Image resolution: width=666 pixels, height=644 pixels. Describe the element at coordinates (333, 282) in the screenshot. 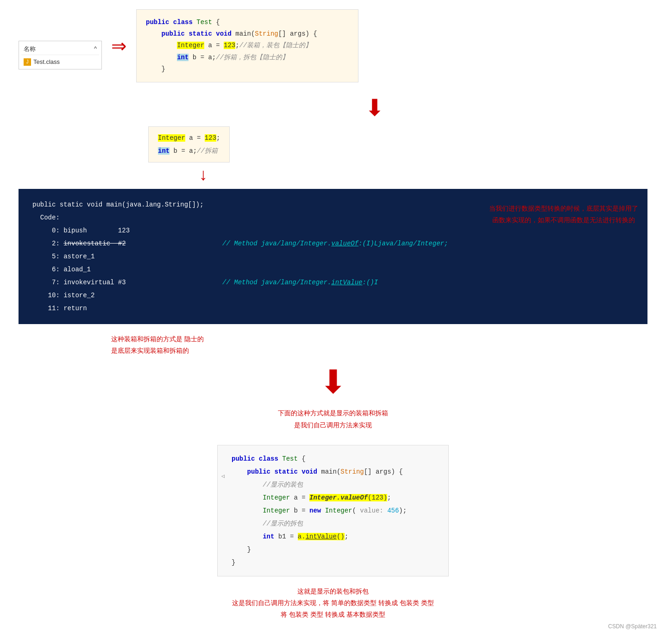

I see `dark-code-line: 7: invokevirtual #3 // Method java/lang/…` at that location.